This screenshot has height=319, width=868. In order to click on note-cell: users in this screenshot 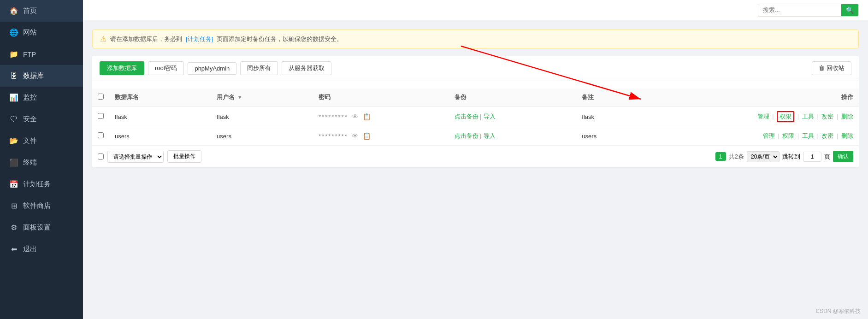, I will do `click(619, 136)`.